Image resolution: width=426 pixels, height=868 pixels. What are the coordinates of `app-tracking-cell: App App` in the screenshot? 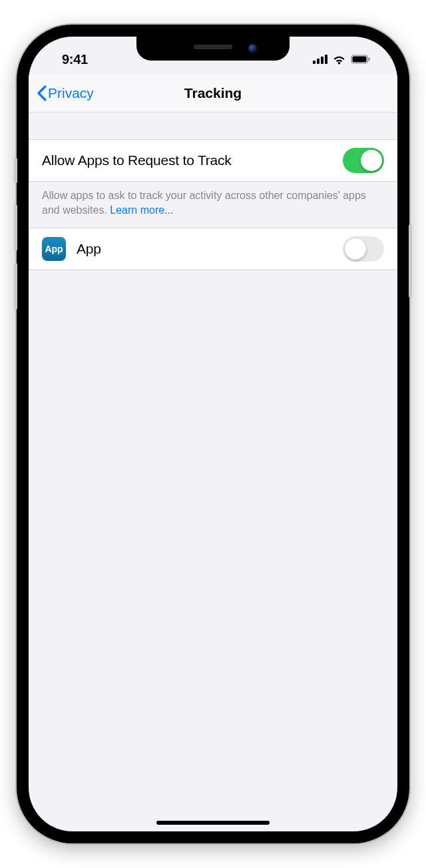 It's located at (213, 249).